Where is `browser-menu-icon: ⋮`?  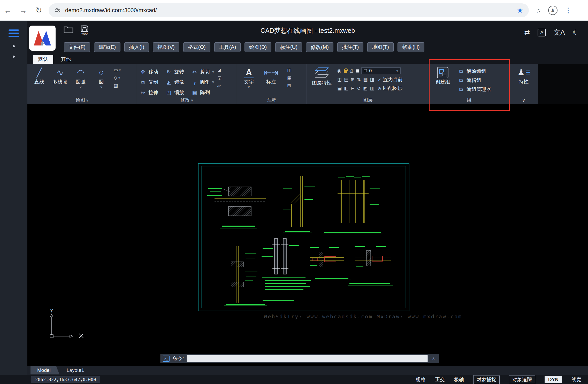 browser-menu-icon: ⋮ is located at coordinates (568, 10).